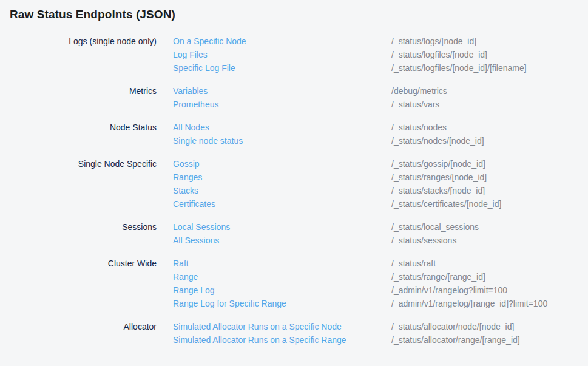  I want to click on endpoint-link: Range Log for Specific Range, so click(282, 303).